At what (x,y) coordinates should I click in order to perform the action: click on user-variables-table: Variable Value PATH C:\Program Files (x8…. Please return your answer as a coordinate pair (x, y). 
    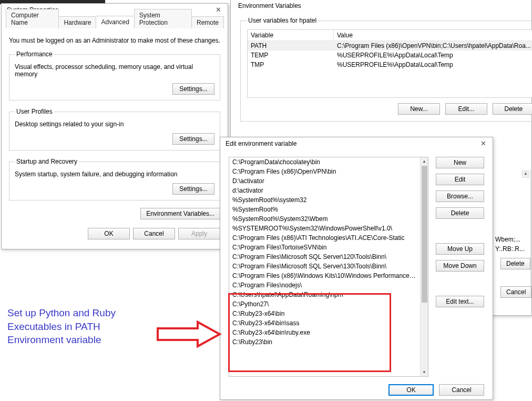
    Looking at the image, I should click on (390, 64).